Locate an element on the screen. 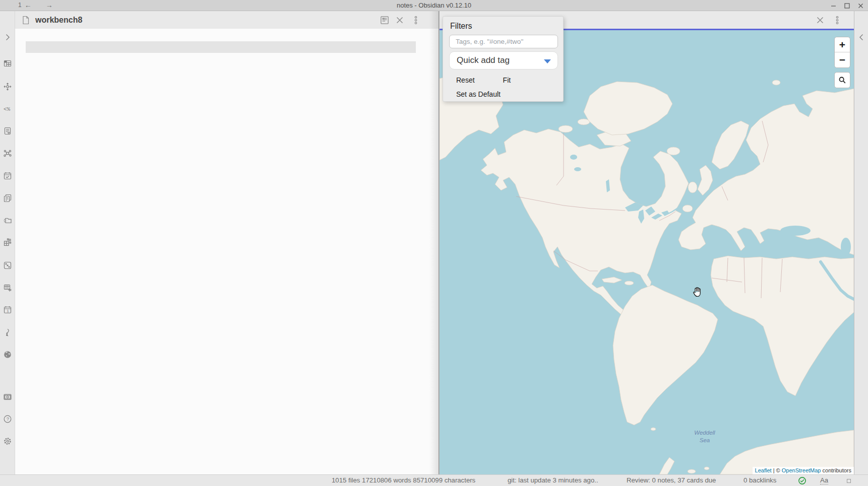 This screenshot has width=868, height=486. chevron-right-icon is located at coordinates (8, 37).